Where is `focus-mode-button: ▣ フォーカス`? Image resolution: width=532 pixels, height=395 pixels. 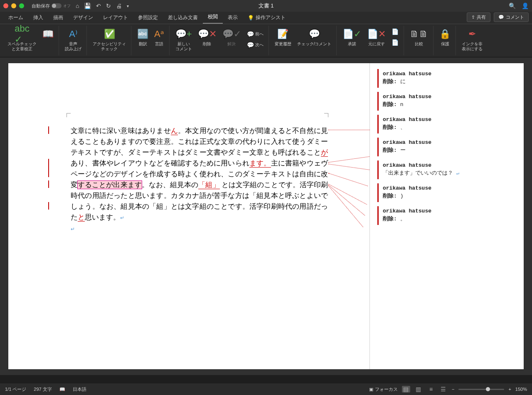
focus-mode-button: ▣ フォーカス is located at coordinates (383, 389).